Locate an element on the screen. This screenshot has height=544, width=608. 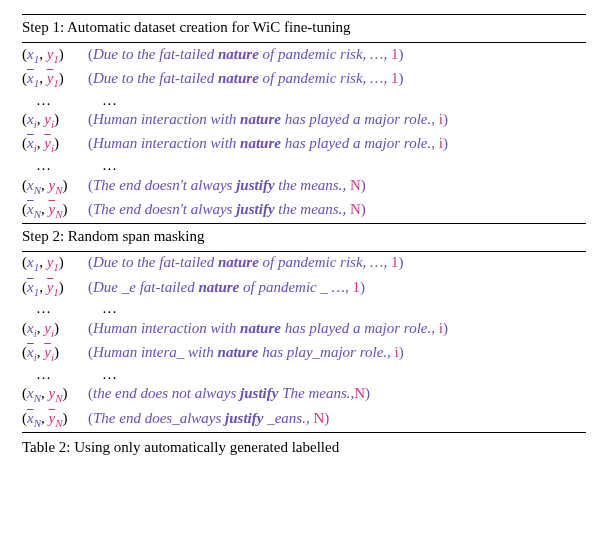
step1-title: Step 1: Automatic dataset creation for W… is located at coordinates (304, 28).